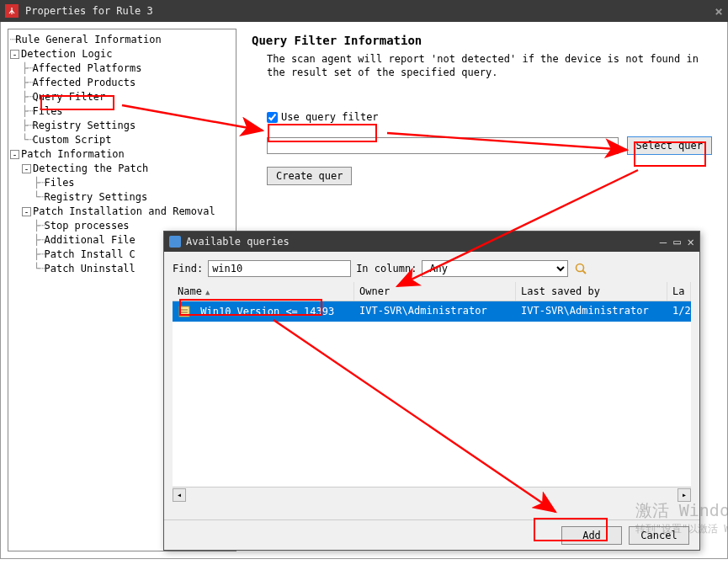 This screenshot has height=570, width=728. Describe the element at coordinates (273, 118) in the screenshot. I see `use-query-filter-checkbox` at that location.